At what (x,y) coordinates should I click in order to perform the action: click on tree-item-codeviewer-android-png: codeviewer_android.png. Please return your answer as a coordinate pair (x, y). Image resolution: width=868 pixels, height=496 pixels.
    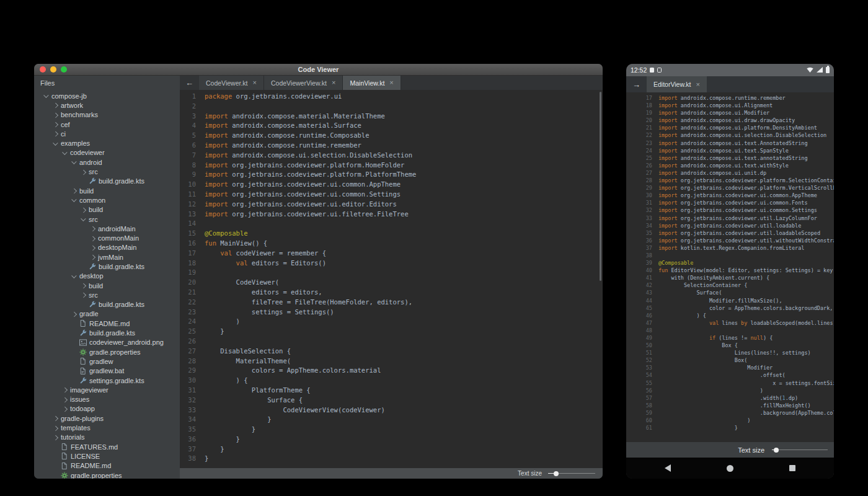
    Looking at the image, I should click on (107, 342).